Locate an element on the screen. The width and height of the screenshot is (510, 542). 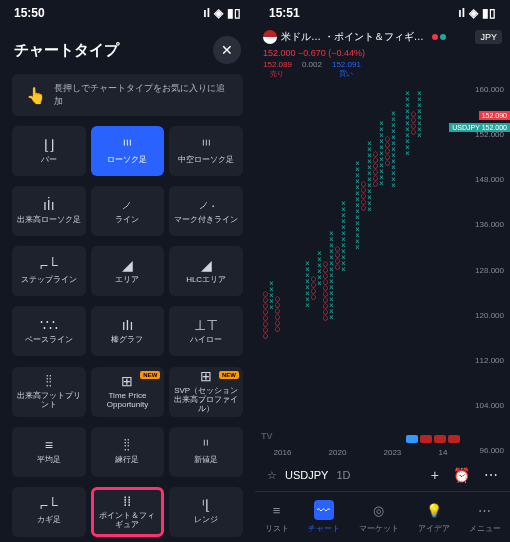
tab-メニュー: ⋯メニュー is located at coordinates (485, 517).